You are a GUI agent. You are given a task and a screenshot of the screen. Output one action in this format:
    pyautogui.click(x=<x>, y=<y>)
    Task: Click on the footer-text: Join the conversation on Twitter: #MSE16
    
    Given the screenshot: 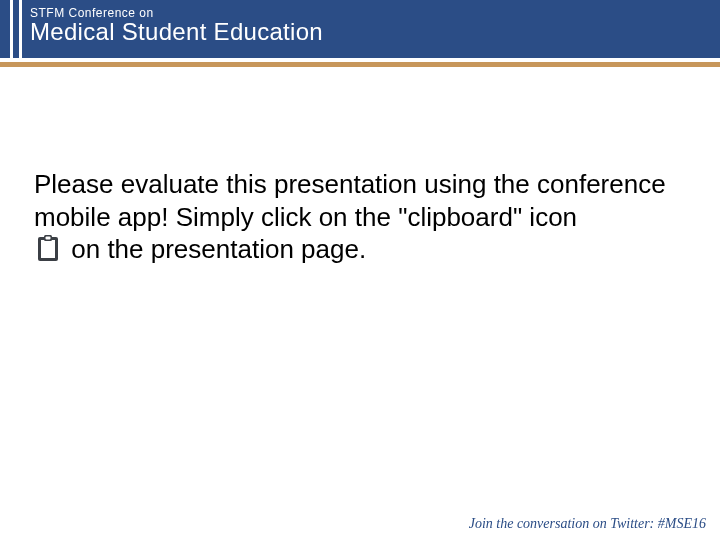 What is the action you would take?
    pyautogui.click(x=588, y=524)
    